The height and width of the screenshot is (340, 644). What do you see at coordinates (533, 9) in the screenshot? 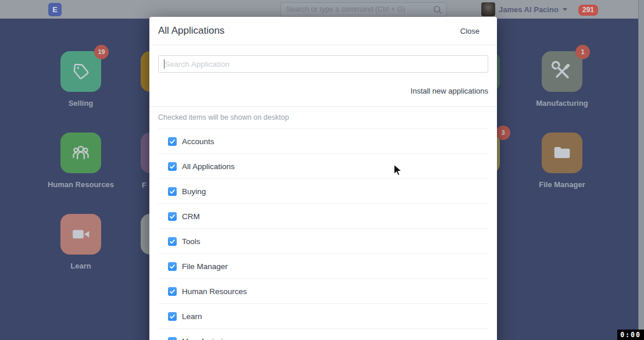
I see `user-menu: James Al Pacino` at bounding box center [533, 9].